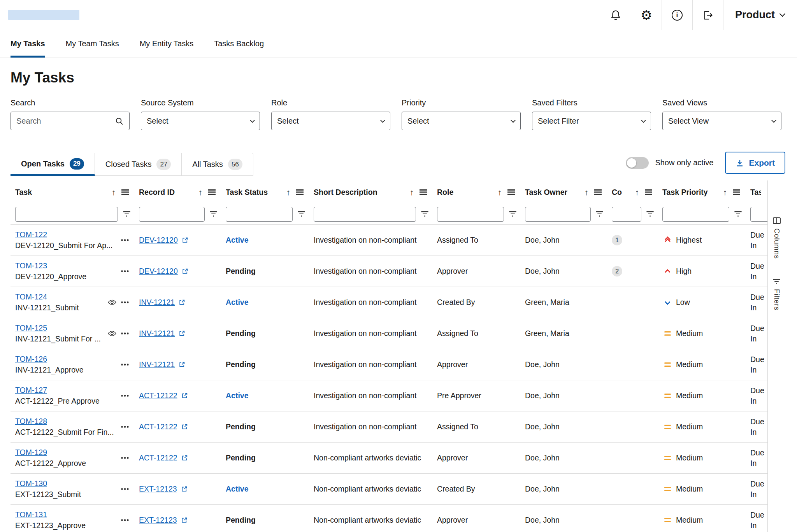  What do you see at coordinates (119, 121) in the screenshot?
I see `search-icon` at bounding box center [119, 121].